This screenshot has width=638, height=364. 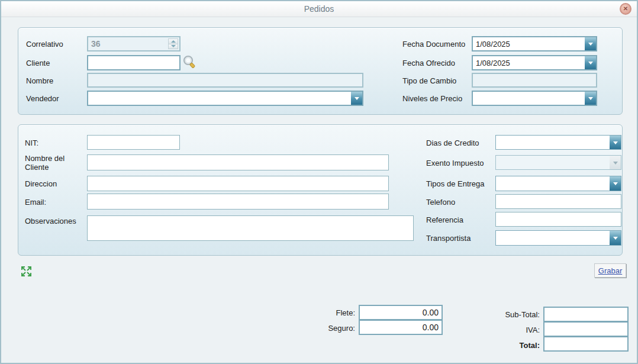 What do you see at coordinates (553, 142) in the screenshot?
I see `dias-de-credito-value` at bounding box center [553, 142].